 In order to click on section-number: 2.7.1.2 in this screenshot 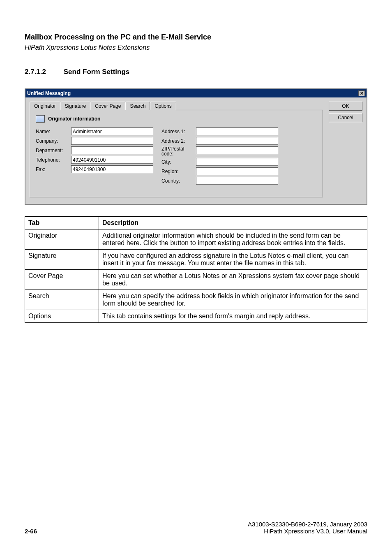, I will do `click(43, 72)`.